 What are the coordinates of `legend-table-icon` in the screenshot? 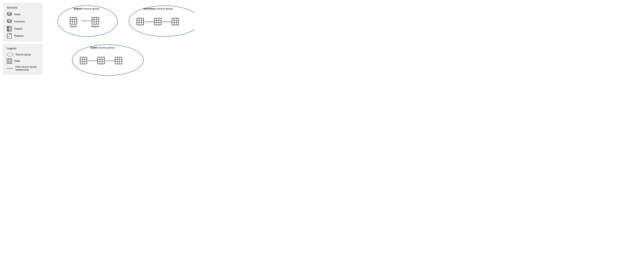 It's located at (10, 61).